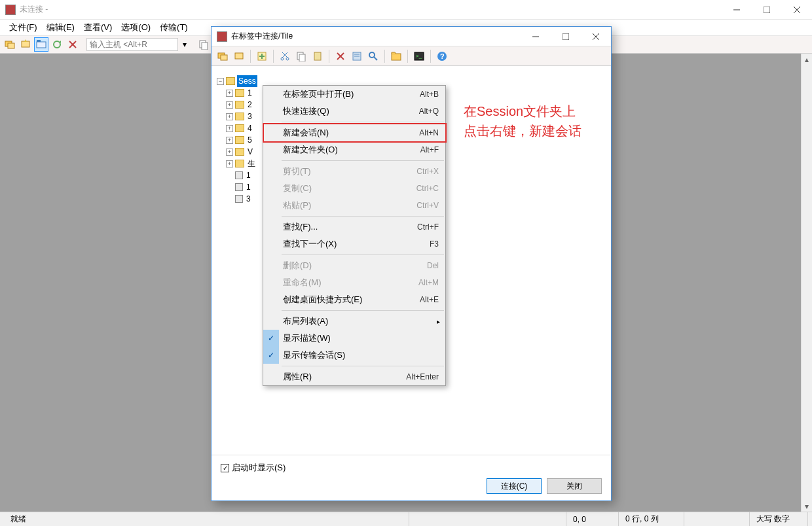 This screenshot has width=812, height=526. Describe the element at coordinates (350, 227) in the screenshot. I see `menu-item-label: 查找(F)...` at that location.